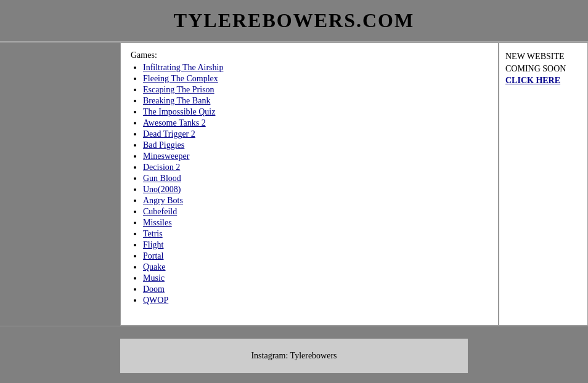 Image resolution: width=588 pixels, height=383 pixels. What do you see at coordinates (161, 190) in the screenshot?
I see `game-link: Uno(2008)` at bounding box center [161, 190].